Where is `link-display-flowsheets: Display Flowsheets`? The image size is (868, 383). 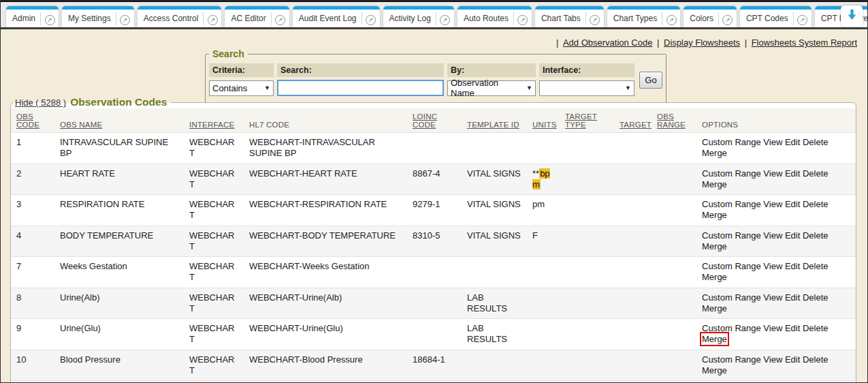 link-display-flowsheets: Display Flowsheets is located at coordinates (702, 42).